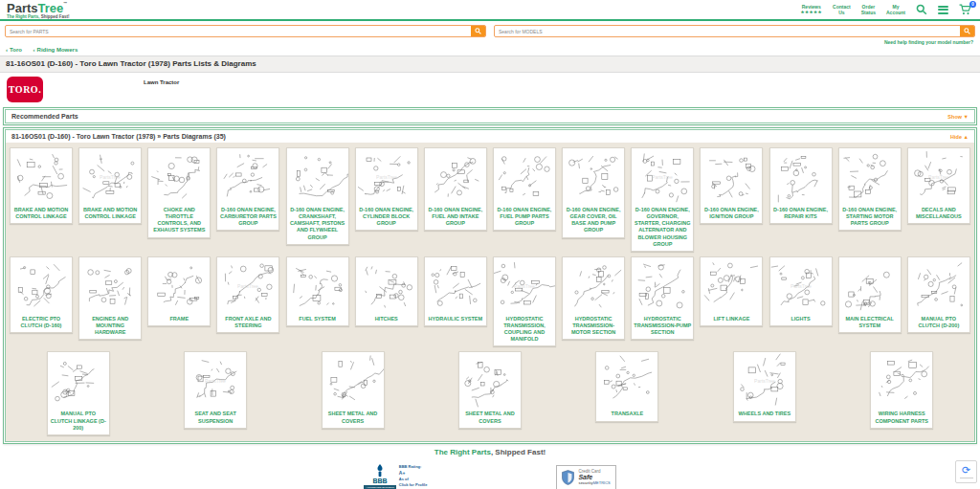  Describe the element at coordinates (801, 291) in the screenshot. I see `diagram-card: PartsTreeLIGHTS` at that location.